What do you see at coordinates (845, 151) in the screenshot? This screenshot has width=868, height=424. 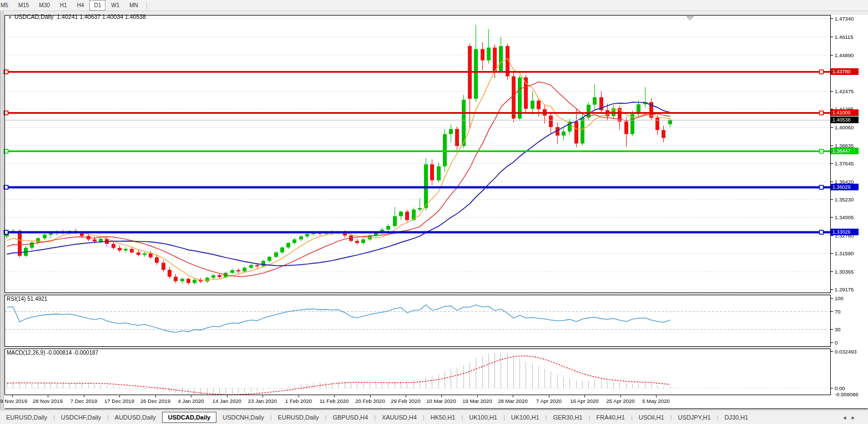 I see `hline-price-label-1.38447: 1.38447` at bounding box center [845, 151].